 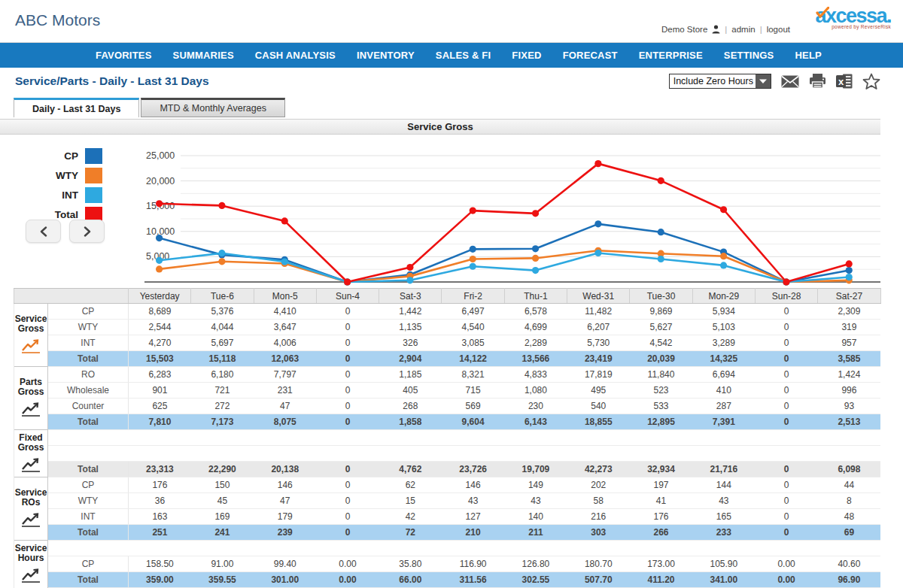 What do you see at coordinates (160, 564) in the screenshot?
I see `value-cell: 158.50` at bounding box center [160, 564].